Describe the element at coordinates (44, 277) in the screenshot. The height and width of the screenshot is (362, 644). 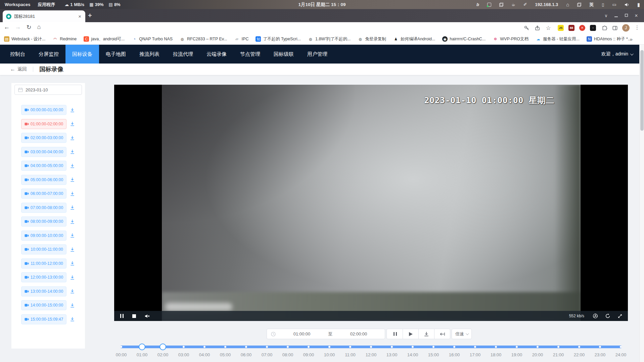
I see `segment-button: 12:00:00-13:00:00` at that location.